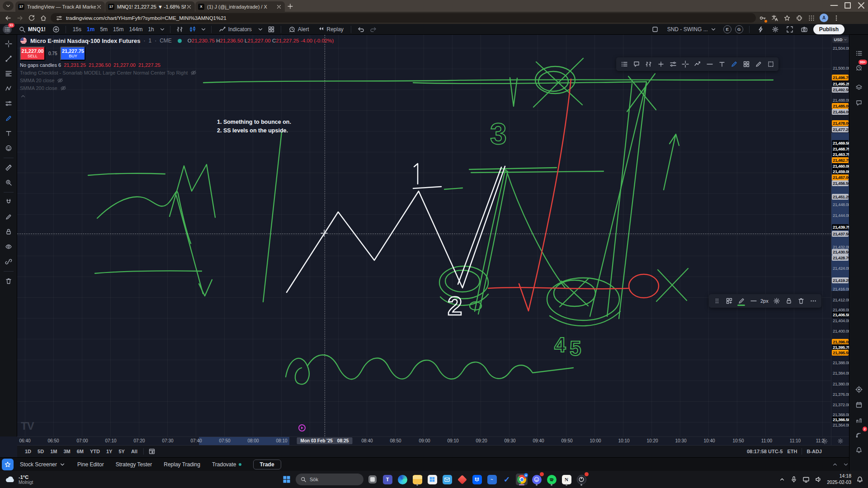 The width and height of the screenshot is (868, 488). Describe the element at coordinates (566, 479) in the screenshot. I see `notion-icon: N` at that location.